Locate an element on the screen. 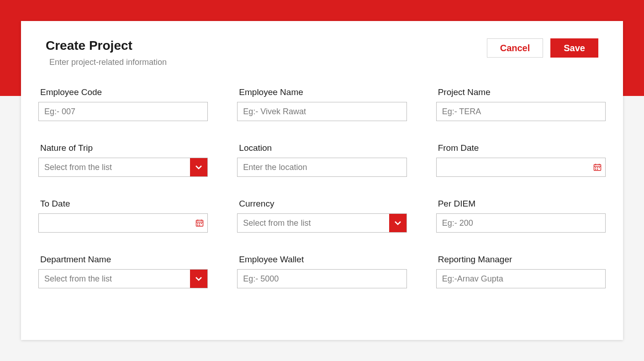 This screenshot has height=361, width=644. label-from-date: From Date is located at coordinates (522, 148).